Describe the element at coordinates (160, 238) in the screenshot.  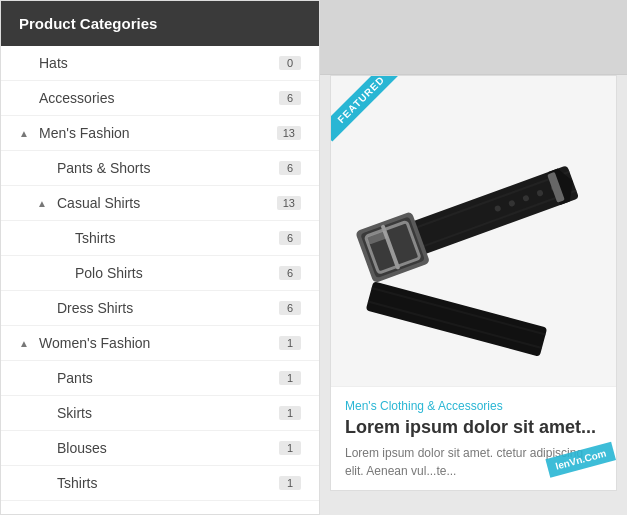
I see `category-row-tshirts-1: Tshirts 6` at that location.